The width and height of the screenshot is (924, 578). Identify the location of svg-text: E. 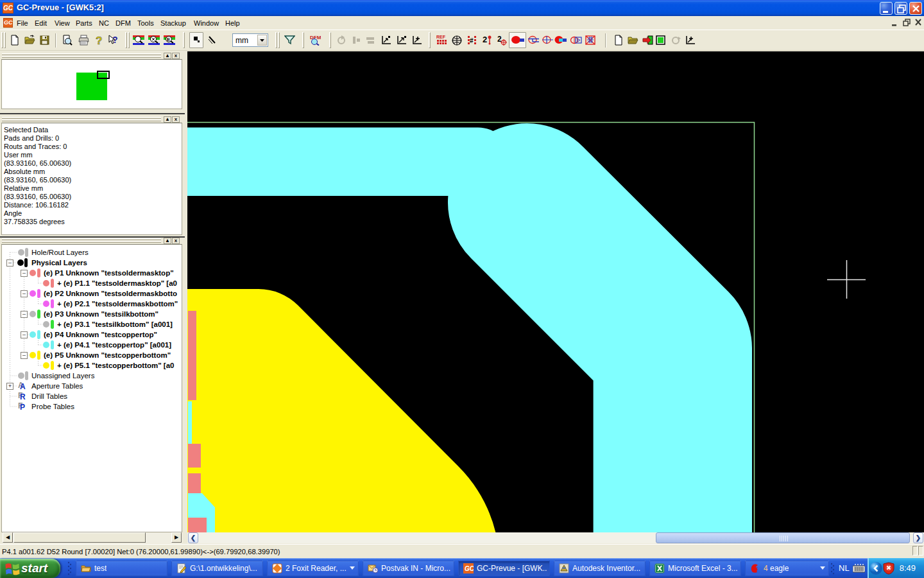
(169, 40).